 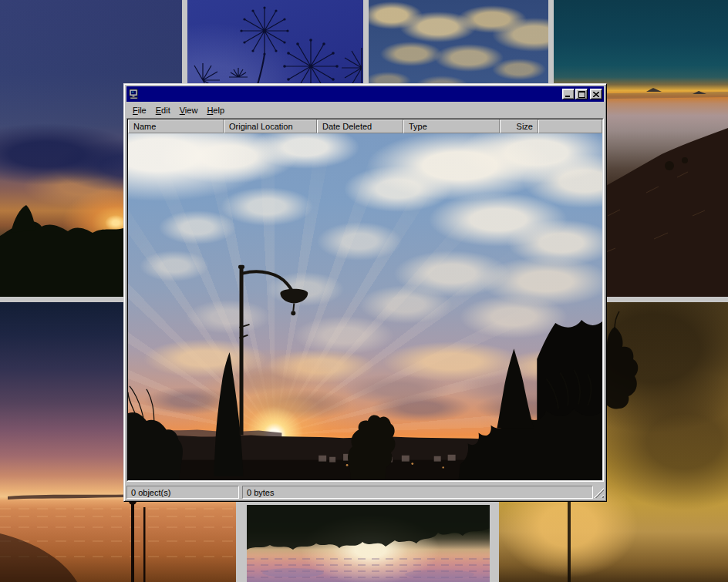 I want to click on titlebar-buttons, so click(x=582, y=94).